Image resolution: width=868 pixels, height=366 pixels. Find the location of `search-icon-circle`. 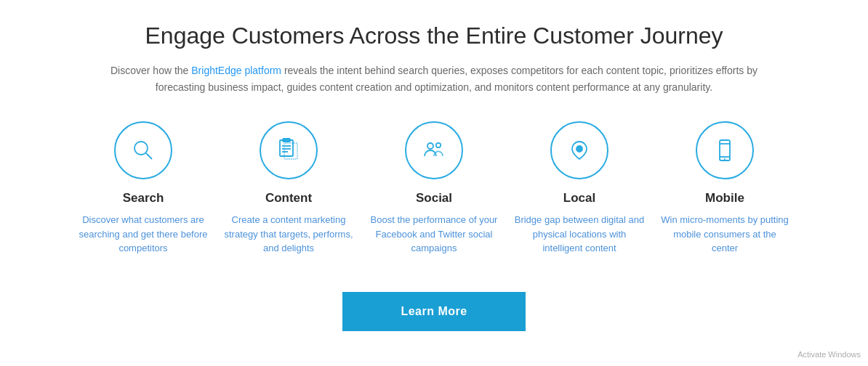

search-icon-circle is located at coordinates (143, 150).